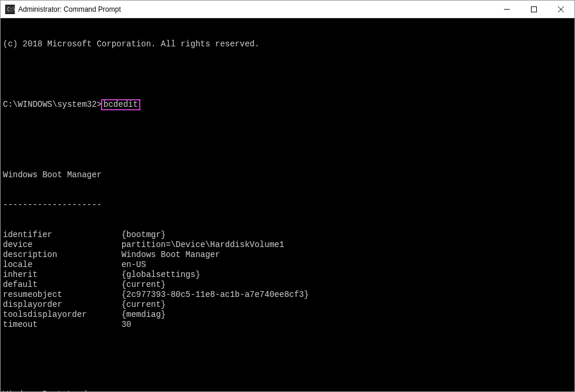 The width and height of the screenshot is (575, 392). What do you see at coordinates (288, 295) in the screenshot?
I see `output-row: resumeobject {2c977393-80c5-11e8-ac1b-a7…` at bounding box center [288, 295].